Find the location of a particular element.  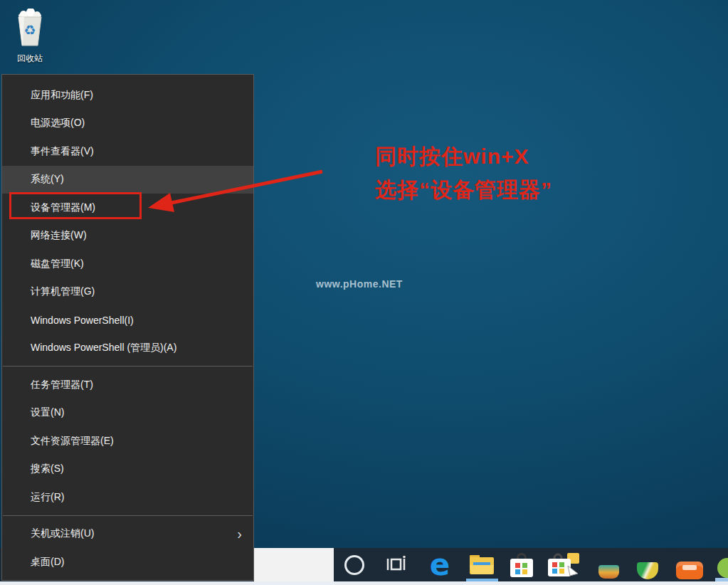

menu-item-shutdown-signout: 关机或注销(U) › is located at coordinates (128, 534).